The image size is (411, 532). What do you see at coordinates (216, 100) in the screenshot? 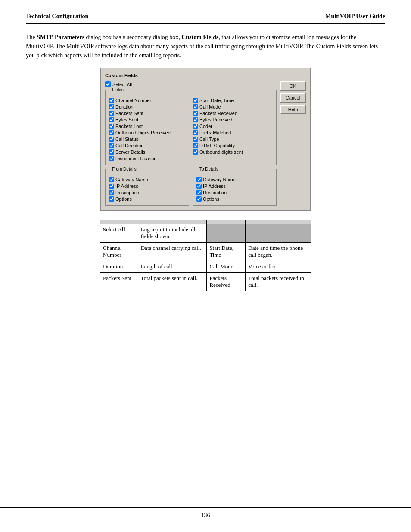
I see `field-label: Start Date, Time` at bounding box center [216, 100].